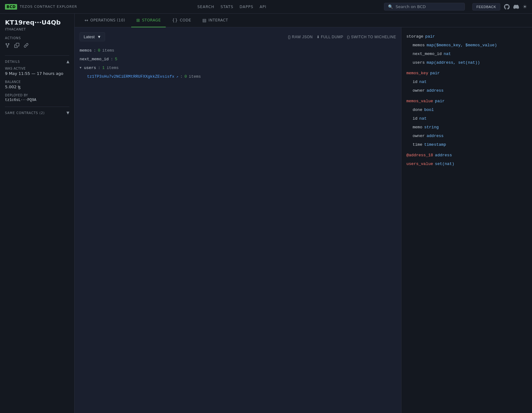 The height and width of the screenshot is (413, 532). Describe the element at coordinates (37, 22) in the screenshot. I see `contract-title: KT19req···U4Qb` at that location.